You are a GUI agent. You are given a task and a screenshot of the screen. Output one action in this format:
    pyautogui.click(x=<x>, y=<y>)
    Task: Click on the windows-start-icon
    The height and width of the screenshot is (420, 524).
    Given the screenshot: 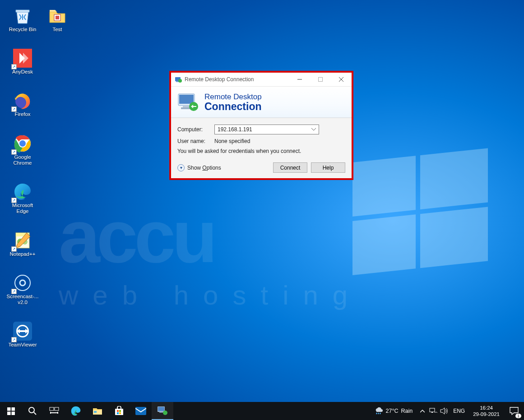 What is the action you would take?
    pyautogui.click(x=11, y=411)
    